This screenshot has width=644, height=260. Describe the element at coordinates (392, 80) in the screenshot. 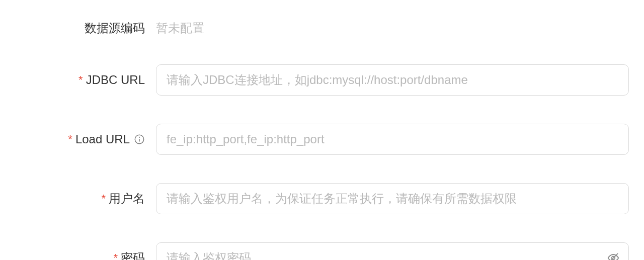

I see `input-wrap-jdbc-url` at that location.